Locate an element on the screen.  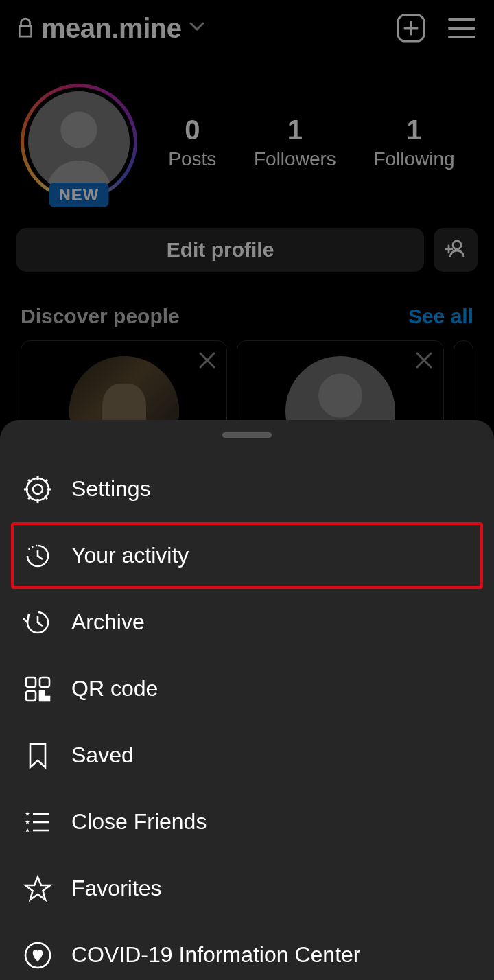
menu-item-label: COVID-19 Information Center is located at coordinates (216, 955).